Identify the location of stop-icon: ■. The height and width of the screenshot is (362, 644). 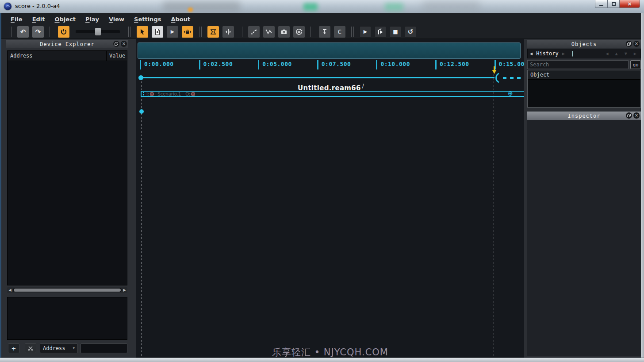
(395, 32).